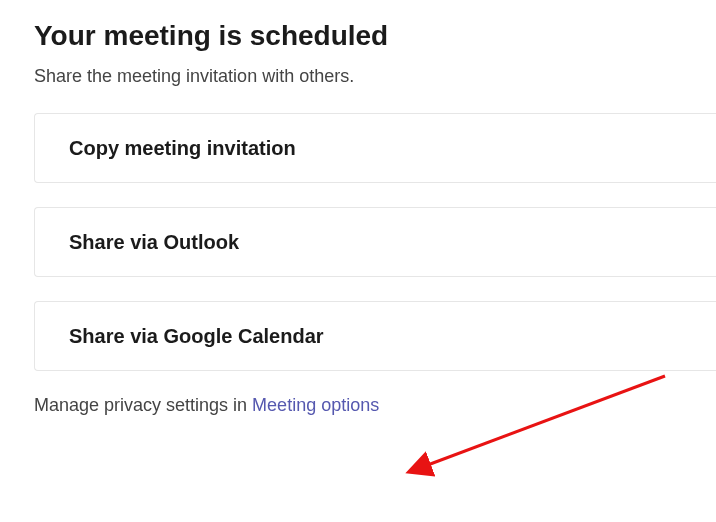  What do you see at coordinates (545, 425) in the screenshot?
I see `annotation-arrow-icon` at bounding box center [545, 425].